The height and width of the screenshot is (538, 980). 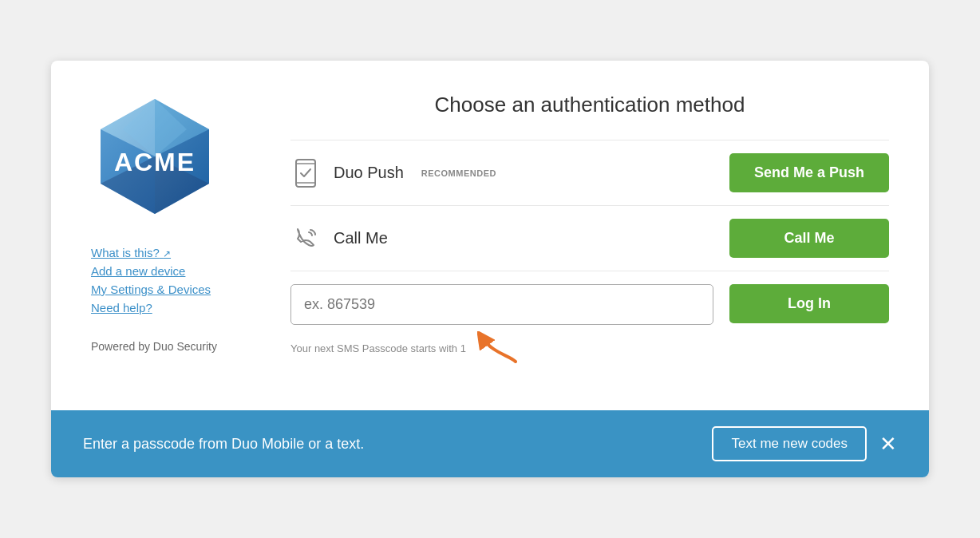 What do you see at coordinates (151, 280) in the screenshot?
I see `left-links: What is this? ↗ Add a new device My Sett…` at bounding box center [151, 280].